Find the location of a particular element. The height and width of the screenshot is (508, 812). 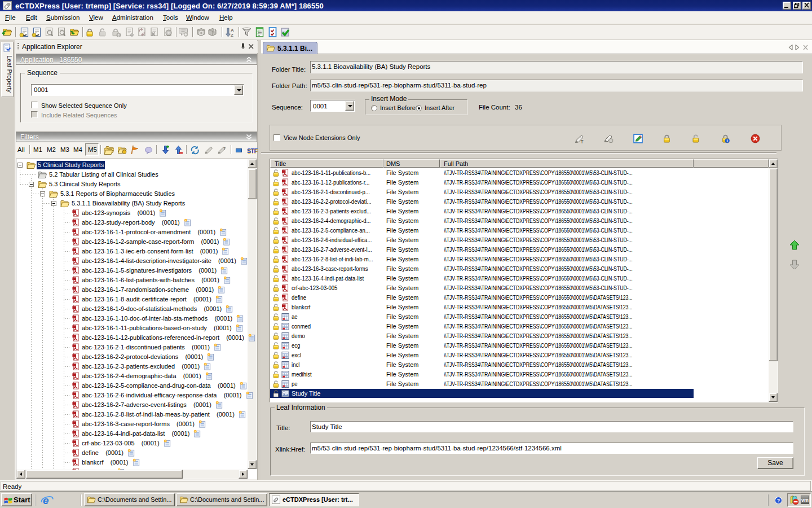

svg-text: i is located at coordinates (727, 141).